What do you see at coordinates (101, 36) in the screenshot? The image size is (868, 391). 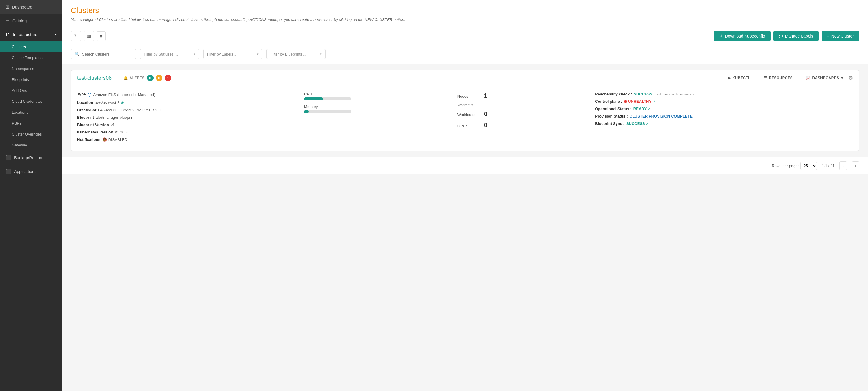 I see `list-icon: ≡` at bounding box center [101, 36].